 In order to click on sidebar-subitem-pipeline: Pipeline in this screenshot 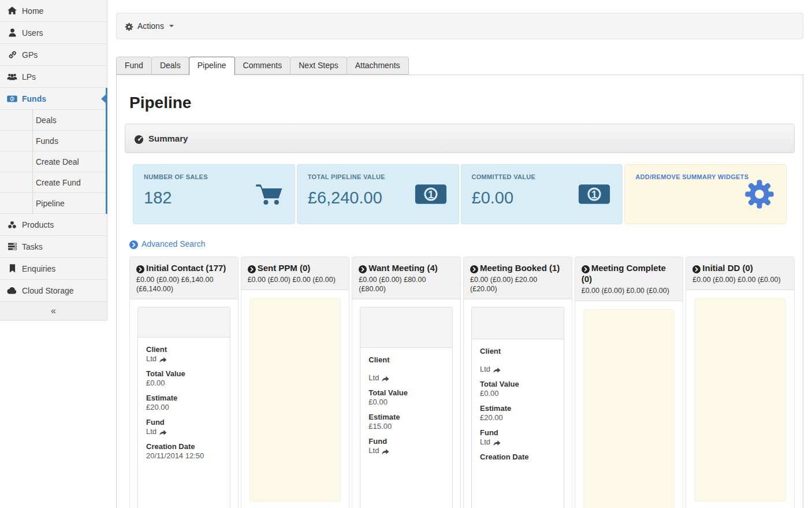, I will do `click(53, 203)`.